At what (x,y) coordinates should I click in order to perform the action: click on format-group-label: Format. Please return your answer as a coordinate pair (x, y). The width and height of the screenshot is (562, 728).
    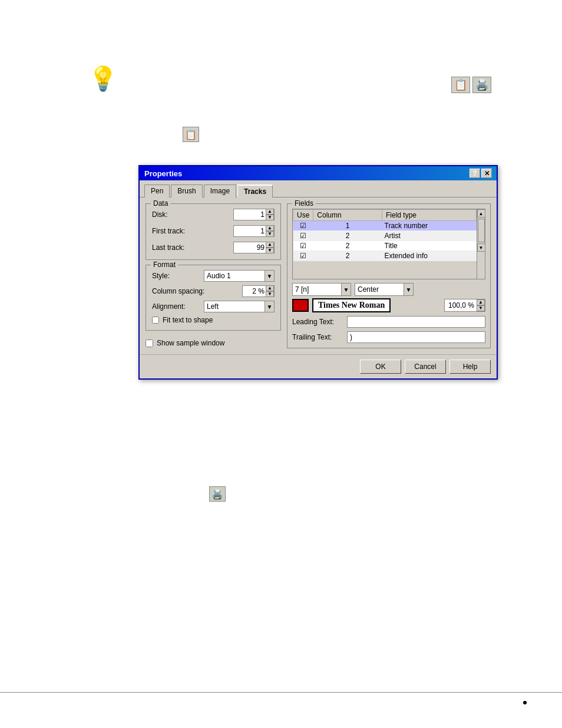
    Looking at the image, I should click on (164, 265).